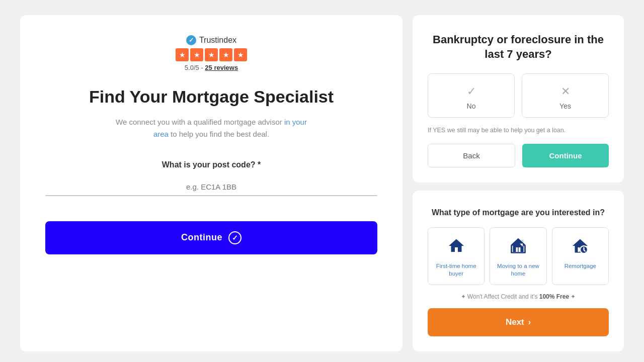 This screenshot has height=362, width=644. Describe the element at coordinates (191, 40) in the screenshot. I see `trustindex-check-icon: ✓` at that location.